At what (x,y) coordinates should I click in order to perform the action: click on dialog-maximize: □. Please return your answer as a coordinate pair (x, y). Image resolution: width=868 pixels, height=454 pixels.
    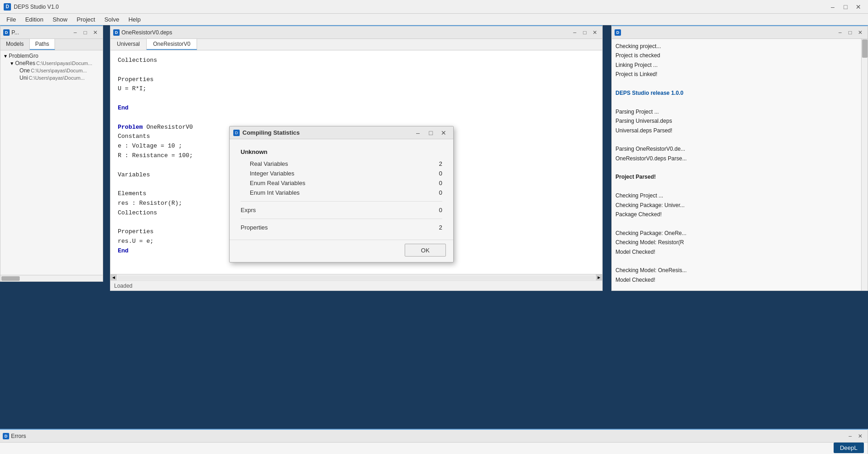
    Looking at the image, I should click on (431, 133).